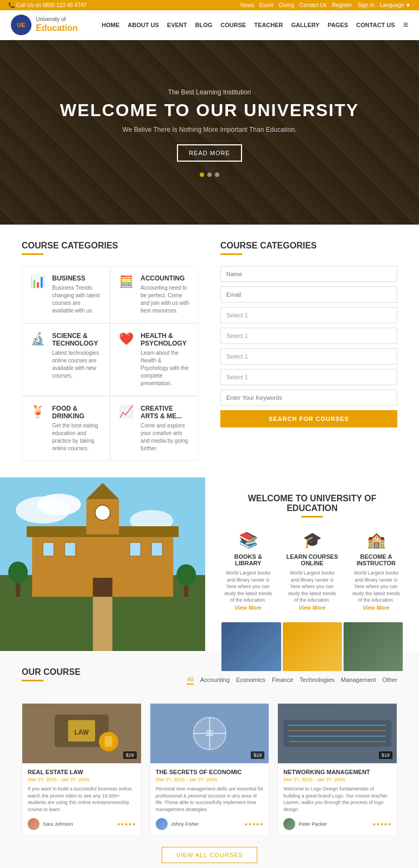 The width and height of the screenshot is (419, 868). What do you see at coordinates (338, 800) in the screenshot?
I see `course-networking-body: NETWORKING MANAGEMENT Dec 27, 2015 - Jan…` at bounding box center [338, 800].